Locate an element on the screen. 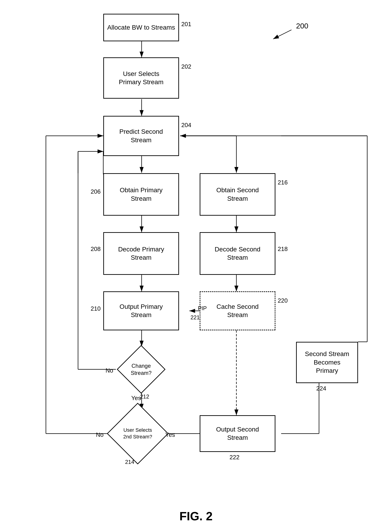 Image resolution: width=392 pixels, height=532 pixels. pip-label: PIP is located at coordinates (202, 308).